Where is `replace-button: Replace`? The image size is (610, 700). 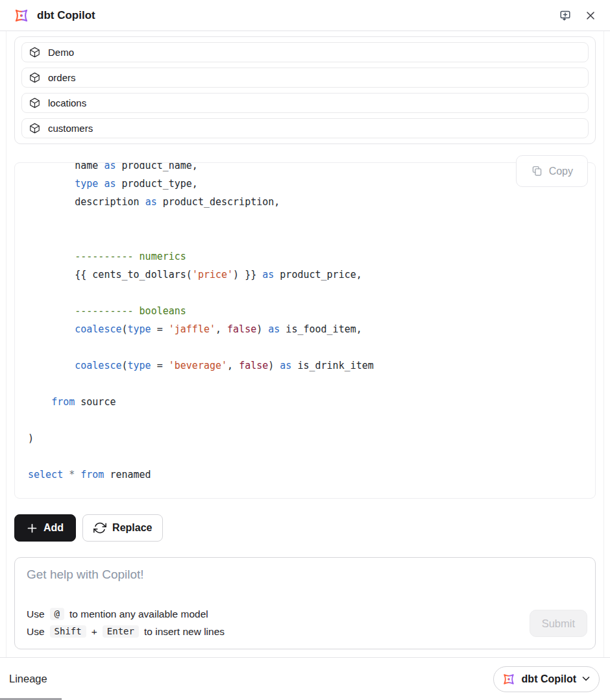
replace-button: Replace is located at coordinates (123, 528).